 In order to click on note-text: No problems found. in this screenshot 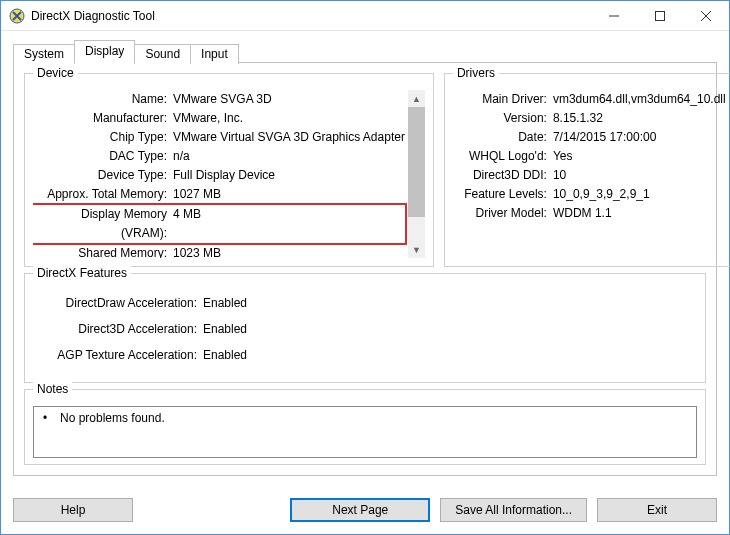, I will do `click(112, 418)`.